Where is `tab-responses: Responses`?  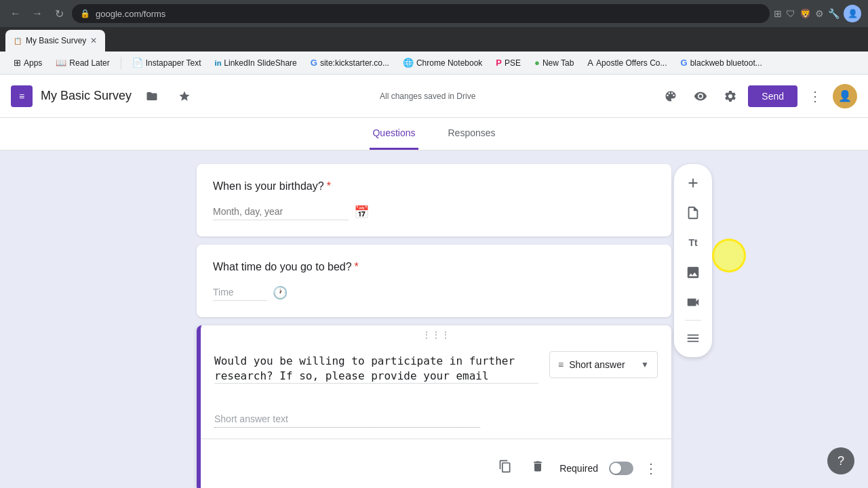
tab-responses: Responses is located at coordinates (472, 134).